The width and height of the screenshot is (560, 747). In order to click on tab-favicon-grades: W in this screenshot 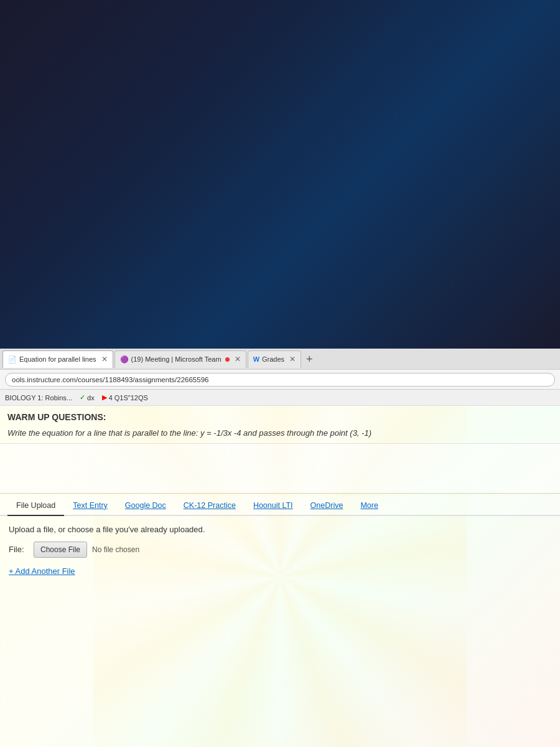, I will do `click(256, 359)`.